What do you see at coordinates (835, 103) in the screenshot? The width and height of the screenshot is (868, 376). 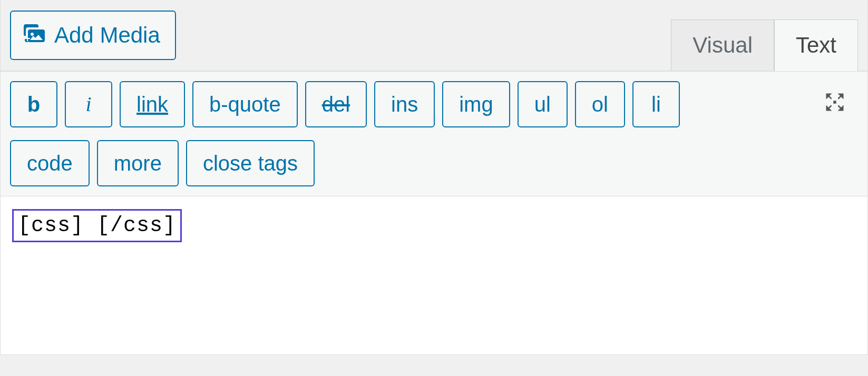 I see `fullscreen-icon` at bounding box center [835, 103].